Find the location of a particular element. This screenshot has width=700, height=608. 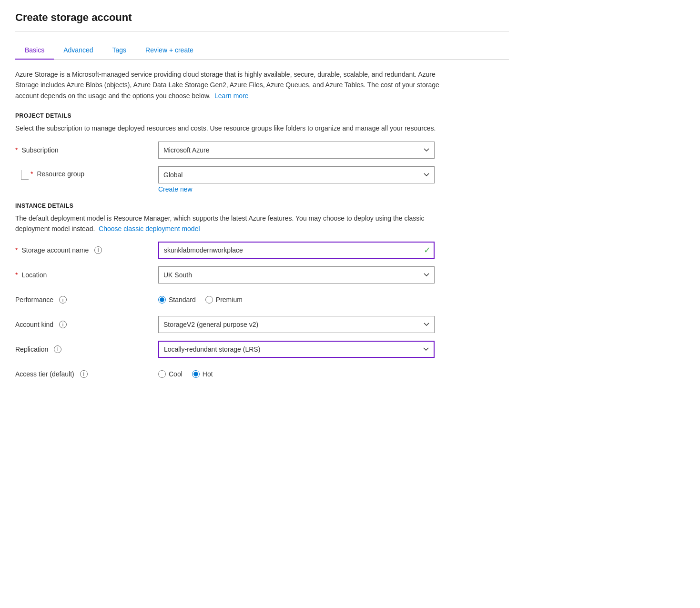

page-title: Create storage account is located at coordinates (262, 22).